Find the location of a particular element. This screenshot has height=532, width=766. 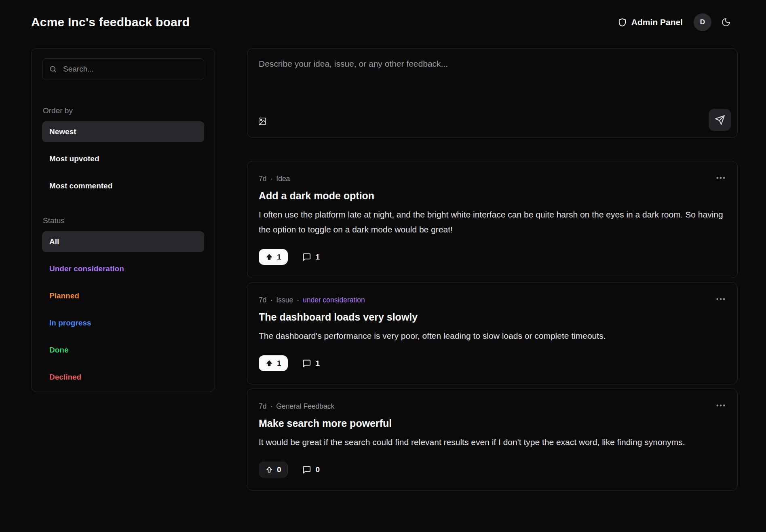

image-icon is located at coordinates (262, 121).